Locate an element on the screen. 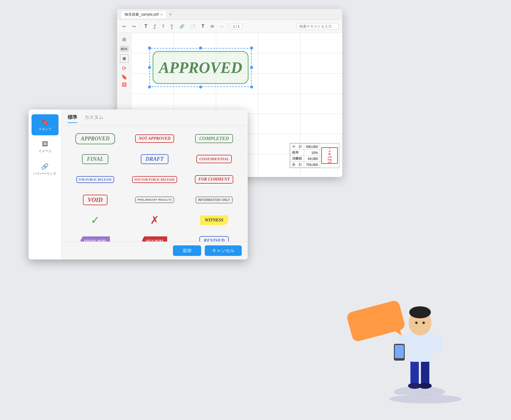 The image size is (511, 420). pdf-toolbar: ↩ ↪ T T T T̲ 🔗 📄 T ✉ ··· 1 / 1 is located at coordinates (230, 26).